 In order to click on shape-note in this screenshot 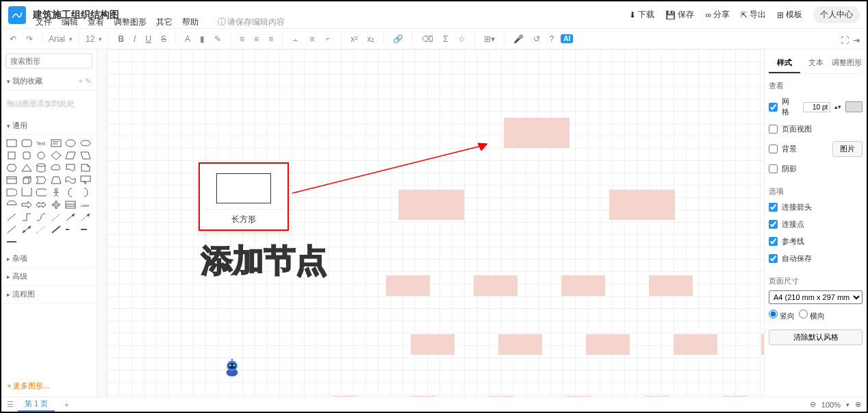, I will do `click(86, 168)`.